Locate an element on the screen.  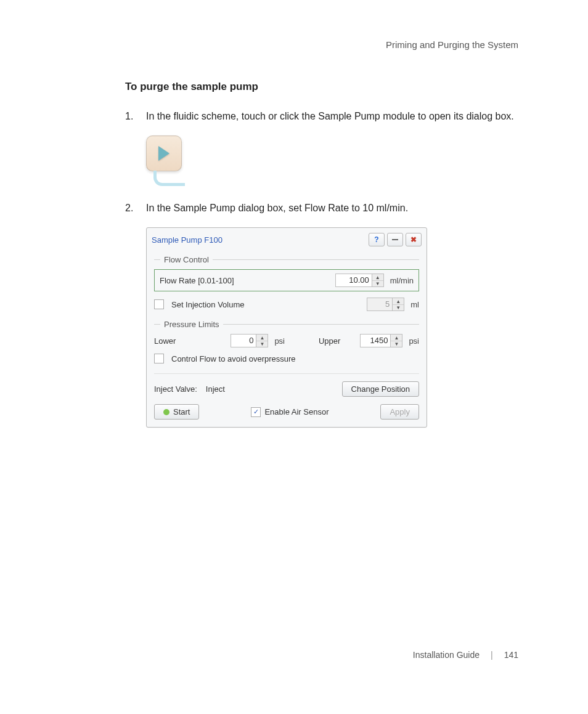
pressure-upper-unit: psi is located at coordinates (414, 341).